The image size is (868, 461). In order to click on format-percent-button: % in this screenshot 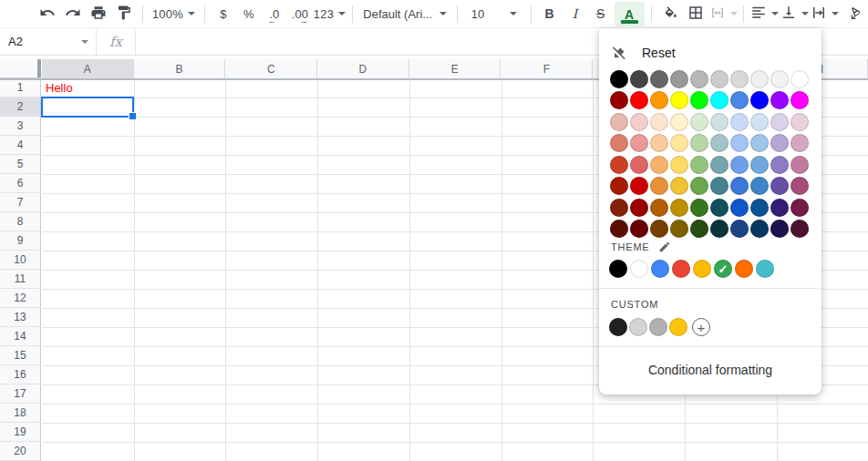, I will do `click(249, 14)`.